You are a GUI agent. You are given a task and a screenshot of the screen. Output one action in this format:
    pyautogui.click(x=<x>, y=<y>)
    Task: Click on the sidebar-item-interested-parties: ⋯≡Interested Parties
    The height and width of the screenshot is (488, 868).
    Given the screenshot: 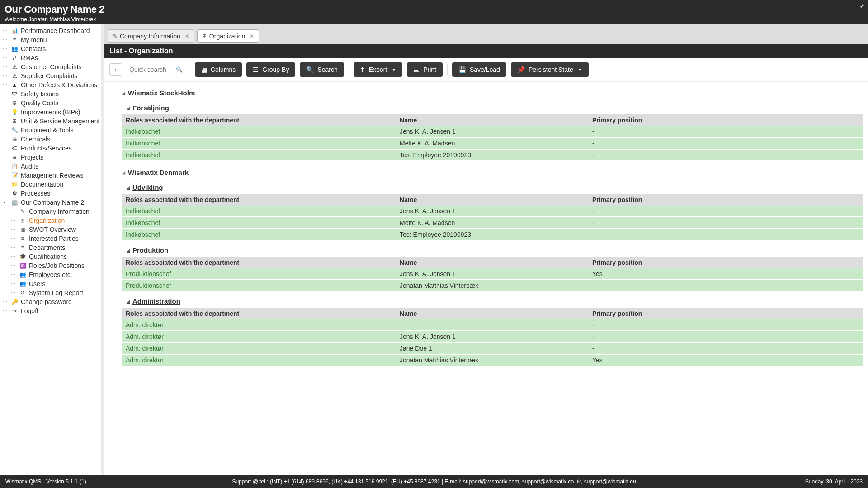 What is the action you would take?
    pyautogui.click(x=52, y=239)
    